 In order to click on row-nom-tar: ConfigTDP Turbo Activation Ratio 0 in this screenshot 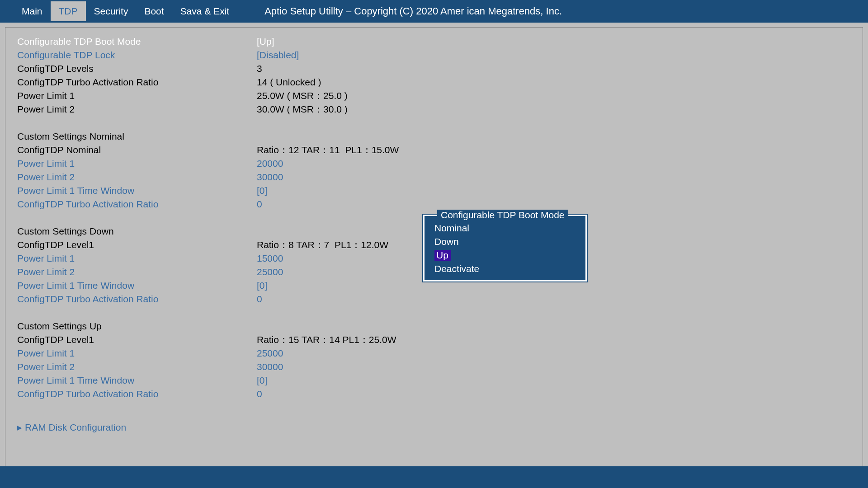, I will do `click(434, 204)`.